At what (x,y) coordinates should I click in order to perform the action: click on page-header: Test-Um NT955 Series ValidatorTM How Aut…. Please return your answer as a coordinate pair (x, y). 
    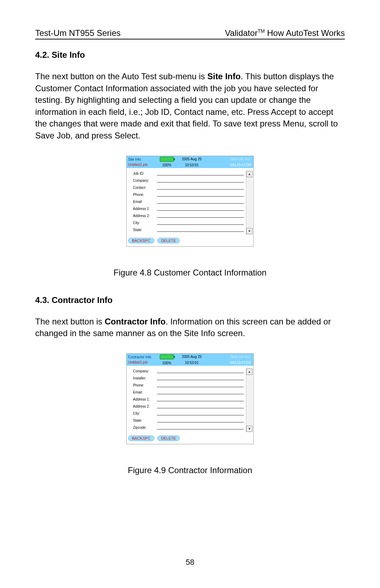
    Looking at the image, I should click on (190, 34).